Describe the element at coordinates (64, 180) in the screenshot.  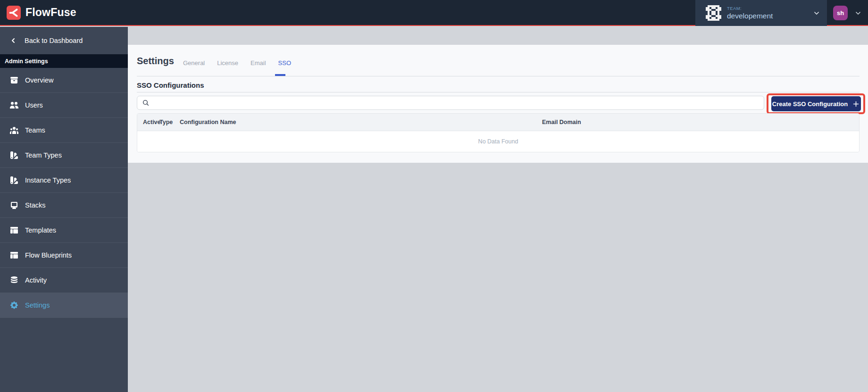
I see `sidebar-item-instance-types: Instance Types` at that location.